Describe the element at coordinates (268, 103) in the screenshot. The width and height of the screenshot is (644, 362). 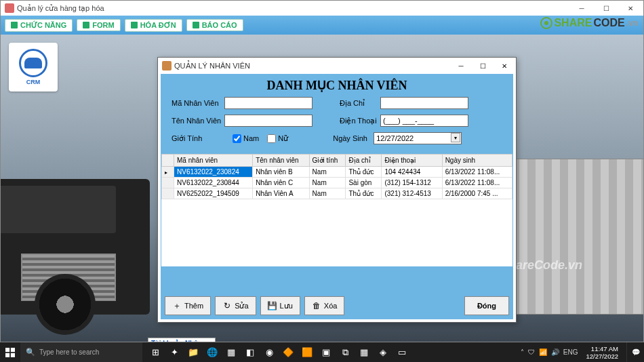
I see `input-ma-nhan-vien` at that location.